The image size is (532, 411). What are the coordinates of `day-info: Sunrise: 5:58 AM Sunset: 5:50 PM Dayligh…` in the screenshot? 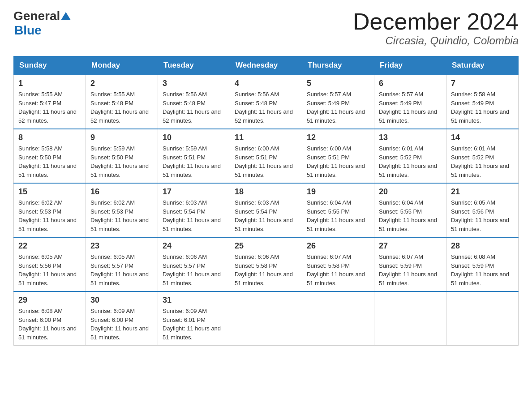 It's located at (50, 162).